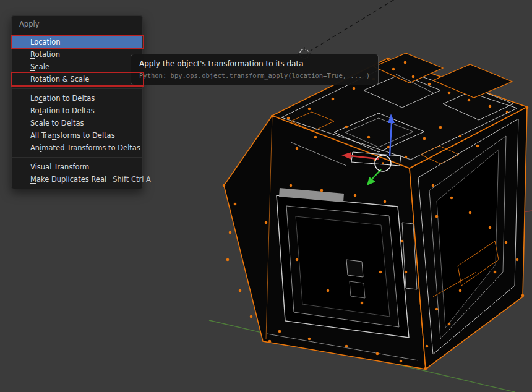  I want to click on menu-item-label: Scale to Deltas, so click(57, 123).